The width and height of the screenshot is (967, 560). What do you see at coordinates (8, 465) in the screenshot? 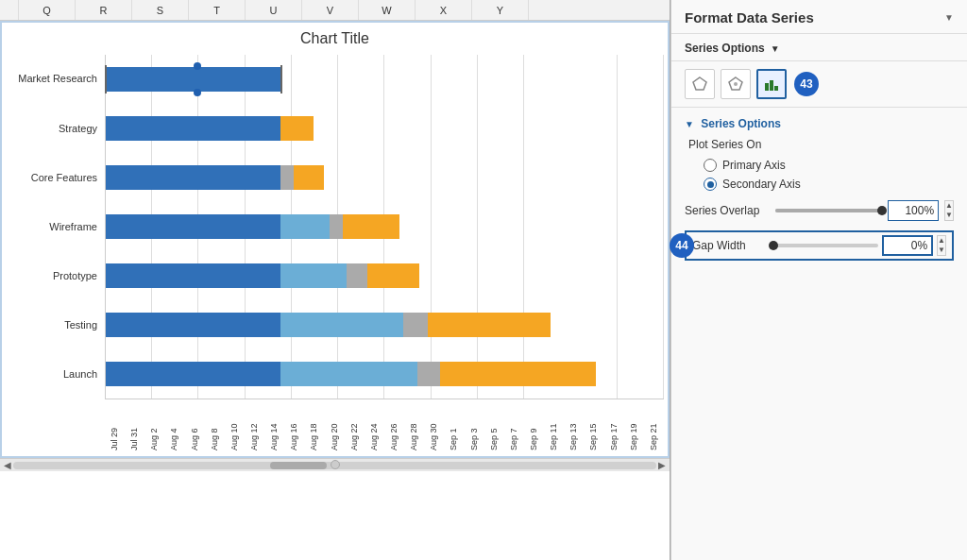
I see `scroll-left-arrow: ◀` at bounding box center [8, 465].